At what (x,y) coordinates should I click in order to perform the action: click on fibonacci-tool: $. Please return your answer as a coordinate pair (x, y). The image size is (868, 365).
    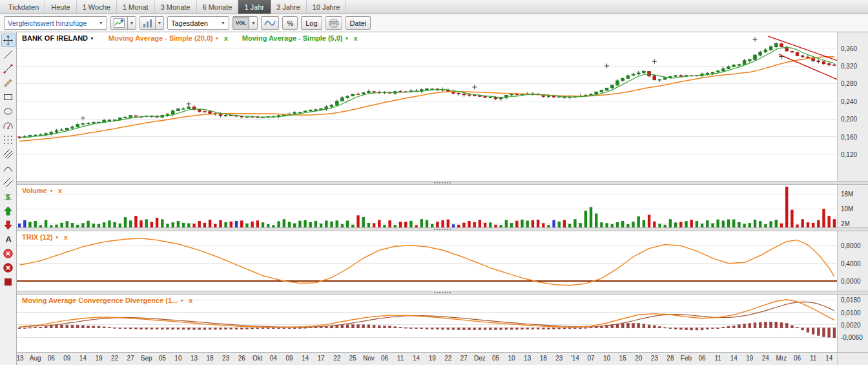
    Looking at the image, I should click on (8, 196).